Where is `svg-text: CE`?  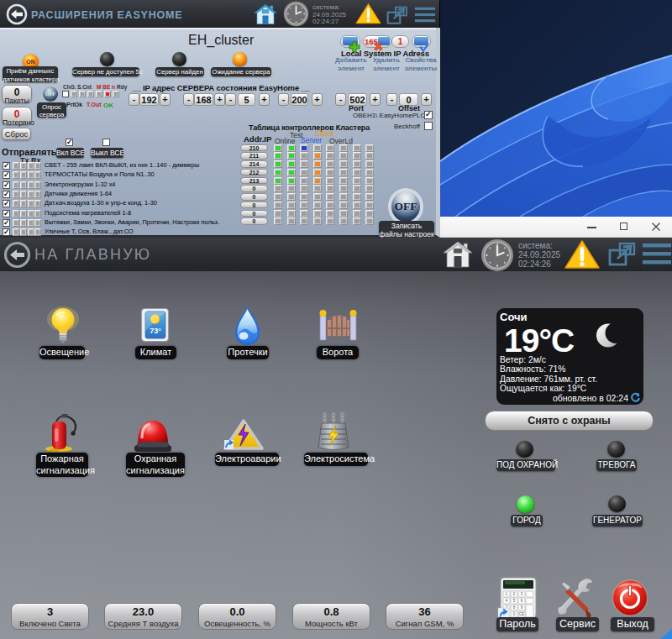
svg-text: CE is located at coordinates (522, 615).